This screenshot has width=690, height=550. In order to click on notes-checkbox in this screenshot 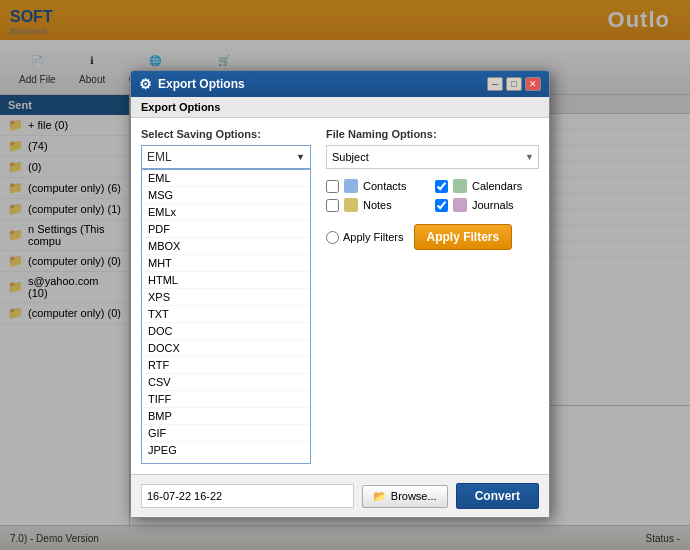, I will do `click(332, 206)`.